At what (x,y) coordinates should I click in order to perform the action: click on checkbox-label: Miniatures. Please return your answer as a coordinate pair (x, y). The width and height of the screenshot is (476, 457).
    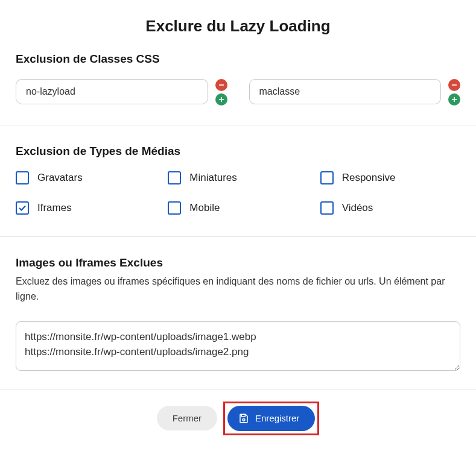
    Looking at the image, I should click on (213, 178).